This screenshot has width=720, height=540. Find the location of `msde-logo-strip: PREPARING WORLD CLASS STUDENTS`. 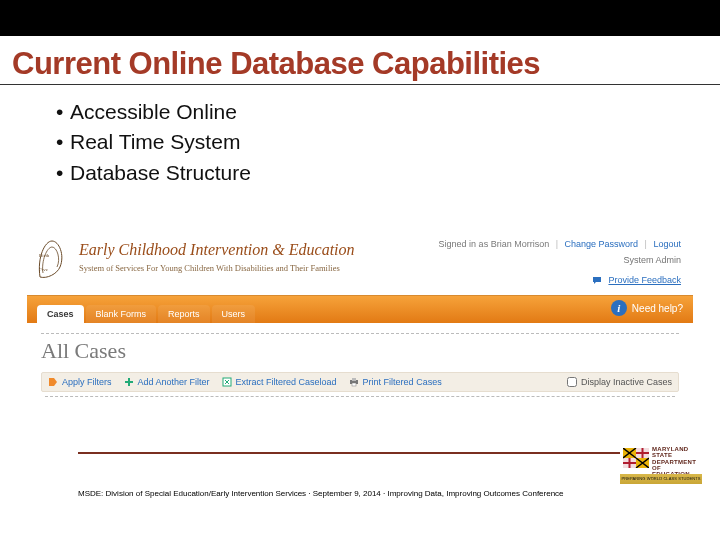

msde-logo-strip: PREPARING WORLD CLASS STUDENTS is located at coordinates (661, 479).